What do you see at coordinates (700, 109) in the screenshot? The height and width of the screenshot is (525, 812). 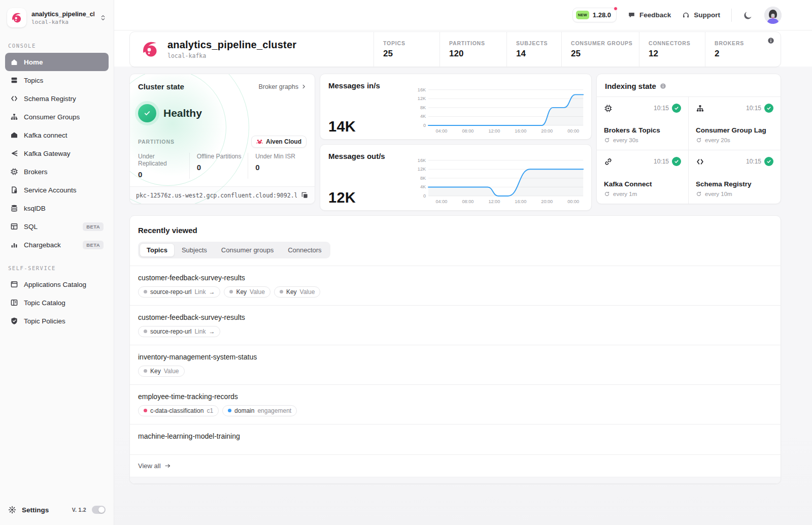 I see `consumer-groups-icon` at bounding box center [700, 109].